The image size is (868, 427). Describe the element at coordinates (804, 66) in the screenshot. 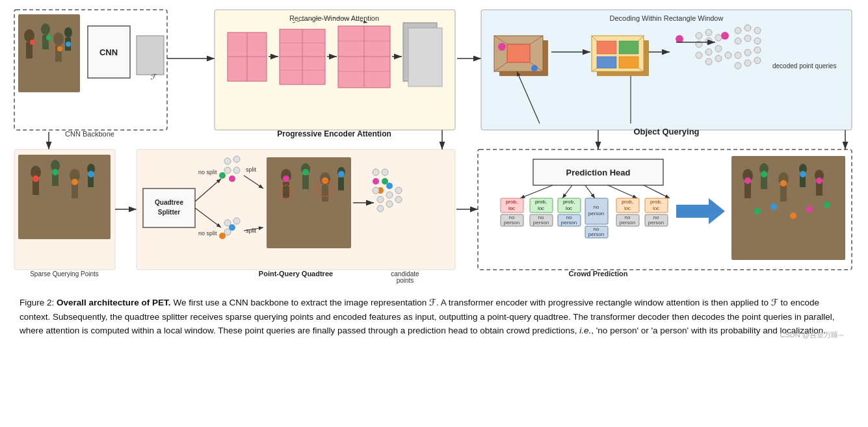

I see `svg-text: decoded point queries` at that location.